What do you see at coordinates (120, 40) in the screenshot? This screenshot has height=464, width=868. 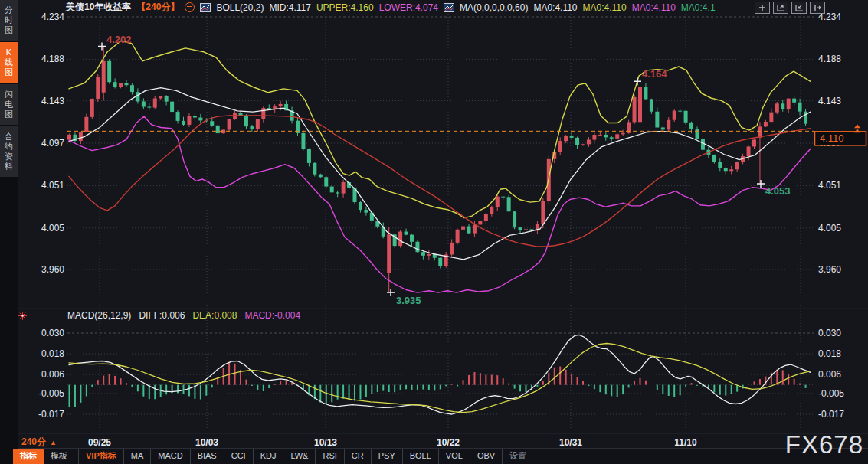 I see `svg-text: 4.202` at bounding box center [120, 40].